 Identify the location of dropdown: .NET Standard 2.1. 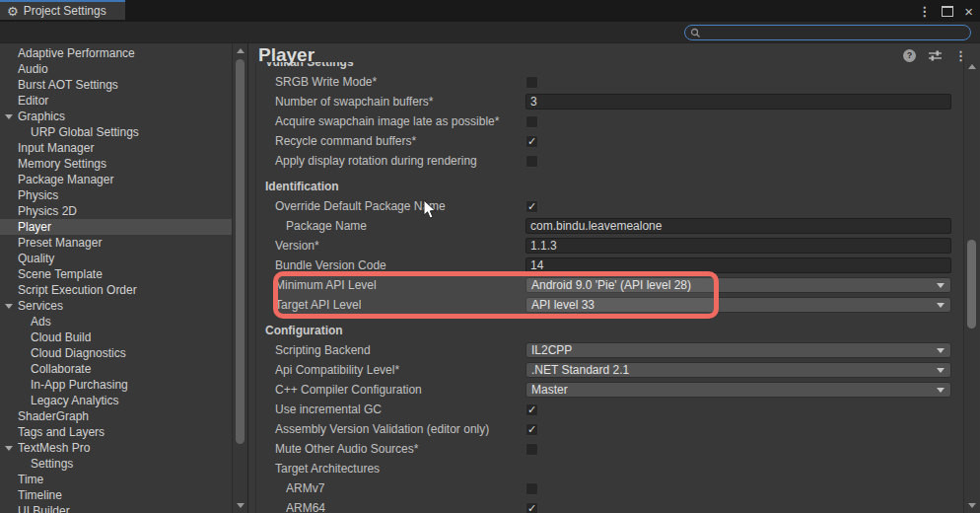
(738, 370).